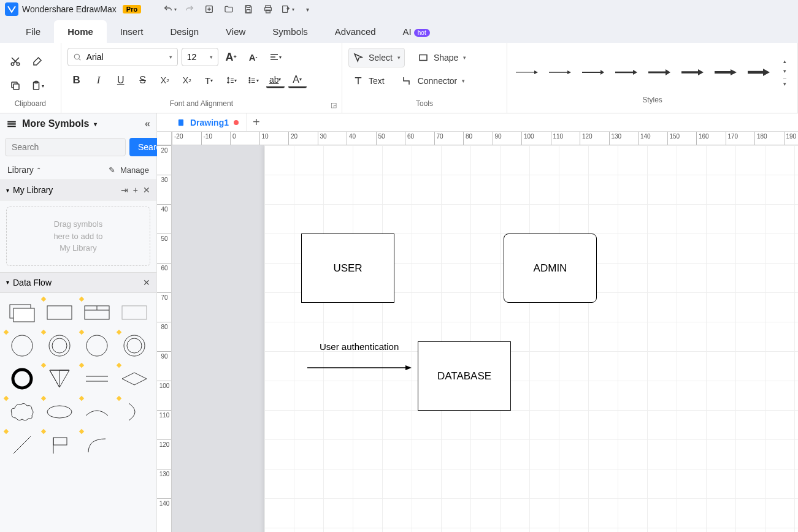 Image resolution: width=798 pixels, height=532 pixels. I want to click on symbol-rect2, so click(135, 313).